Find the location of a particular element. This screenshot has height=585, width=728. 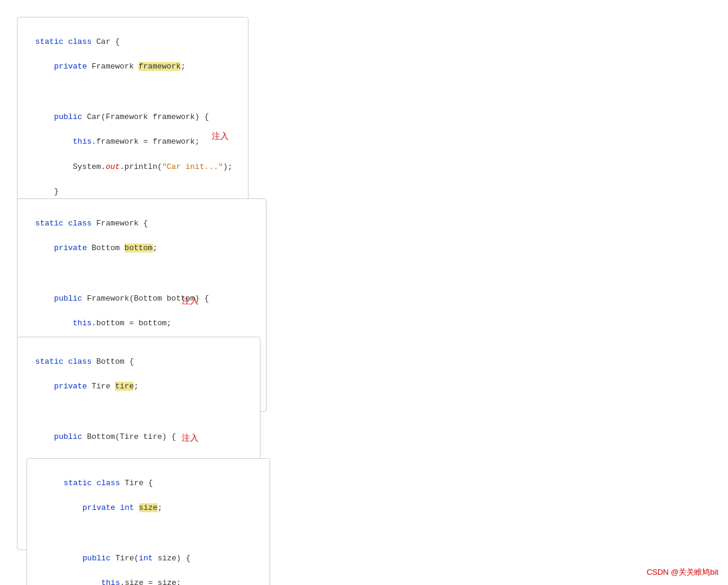

watermark: CSDN @关关睢鸠bit is located at coordinates (682, 572).